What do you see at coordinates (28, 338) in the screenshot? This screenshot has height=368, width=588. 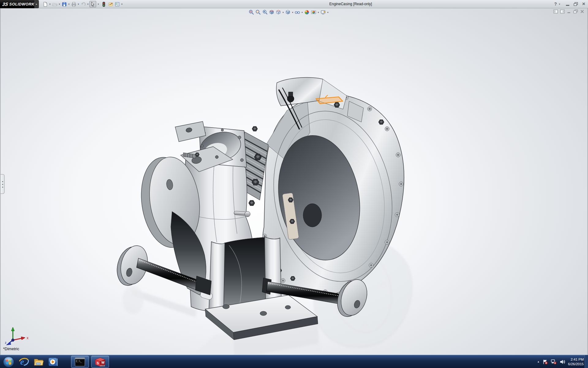 I see `triad-x-label: x` at bounding box center [28, 338].